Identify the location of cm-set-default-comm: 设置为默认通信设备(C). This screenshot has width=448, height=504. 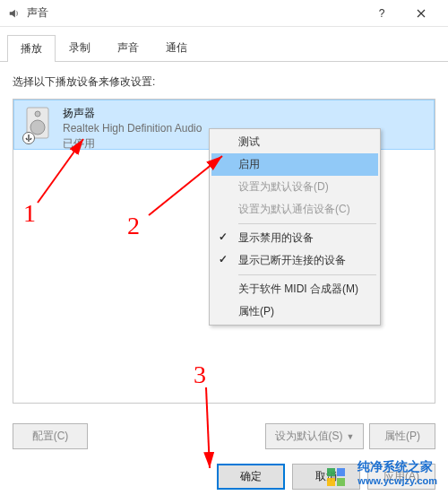
(295, 210).